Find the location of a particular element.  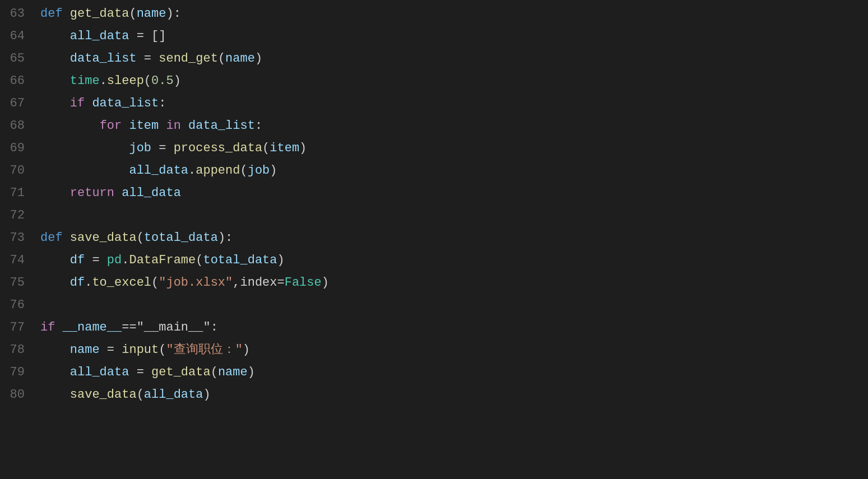

line-content: all_data.append(job) is located at coordinates (454, 171).